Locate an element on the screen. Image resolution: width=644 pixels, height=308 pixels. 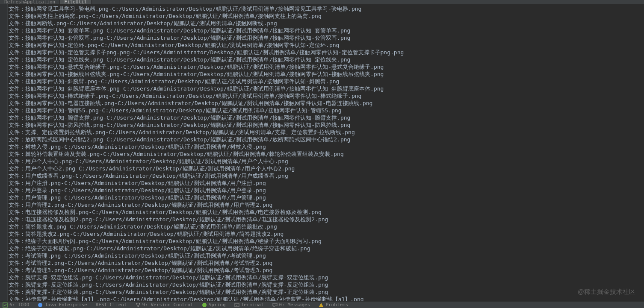
warning-icon is located at coordinates (321, 305).